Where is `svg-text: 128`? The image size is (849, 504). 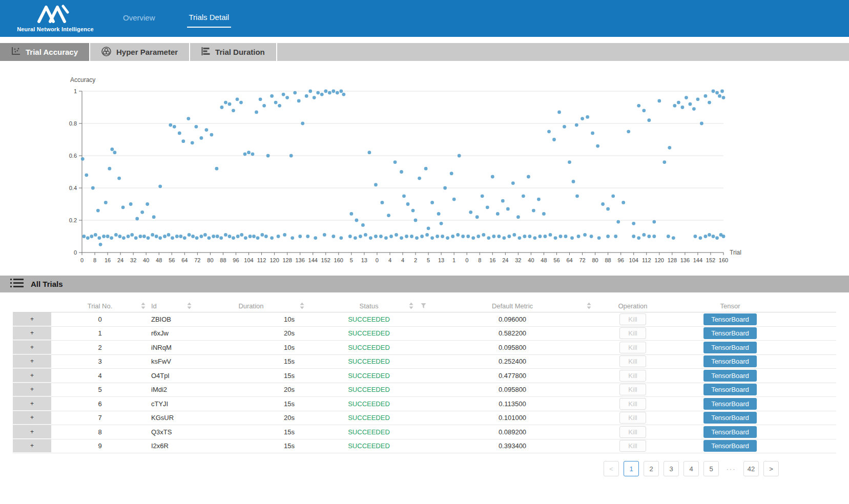
svg-text: 128 is located at coordinates (672, 260).